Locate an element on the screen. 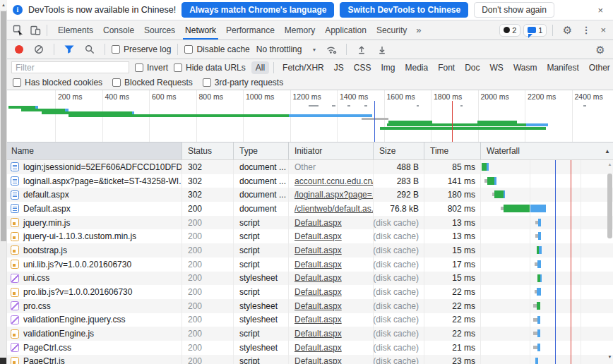 Image resolution: width=613 pixels, height=364 pixels. request-name-cell: bootstrap.js is located at coordinates (95, 250).